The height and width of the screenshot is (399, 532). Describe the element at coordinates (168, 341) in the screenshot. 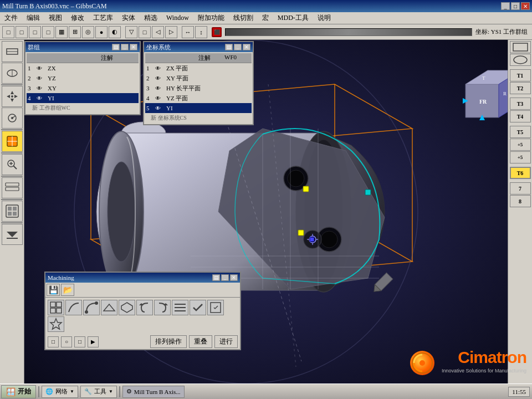

I see `mach-action-arrange: 排列操作` at that location.